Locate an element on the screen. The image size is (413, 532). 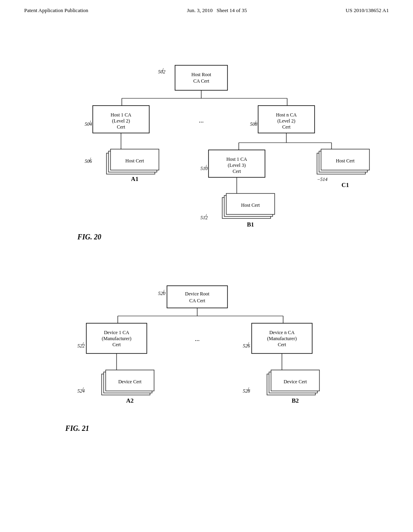
svg-text: A2 is located at coordinates (130, 401).